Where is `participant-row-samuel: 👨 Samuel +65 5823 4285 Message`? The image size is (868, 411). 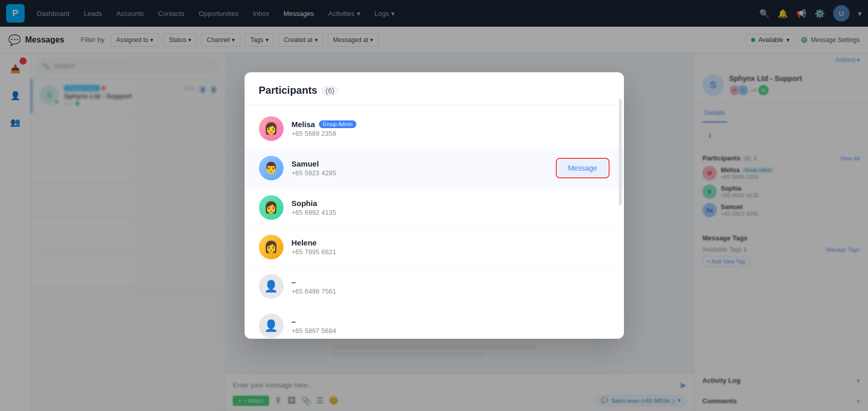
participant-row-samuel: 👨 Samuel +65 5823 4285 Message is located at coordinates (434, 168).